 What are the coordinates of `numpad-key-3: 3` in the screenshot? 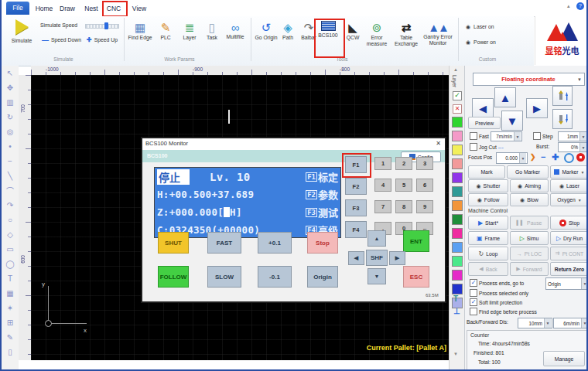 It's located at (425, 164).